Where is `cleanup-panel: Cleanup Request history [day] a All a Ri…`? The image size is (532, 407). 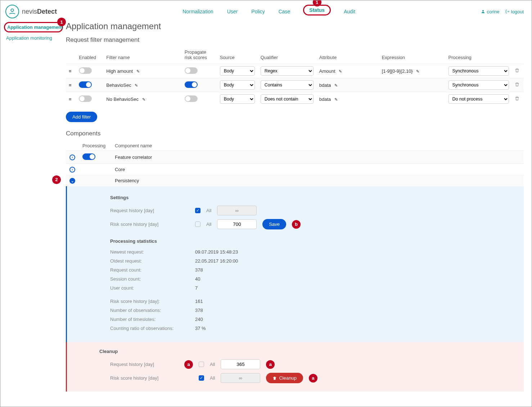 cleanup-panel: Cleanup Request history [day] a All a Ri… is located at coordinates (295, 367).